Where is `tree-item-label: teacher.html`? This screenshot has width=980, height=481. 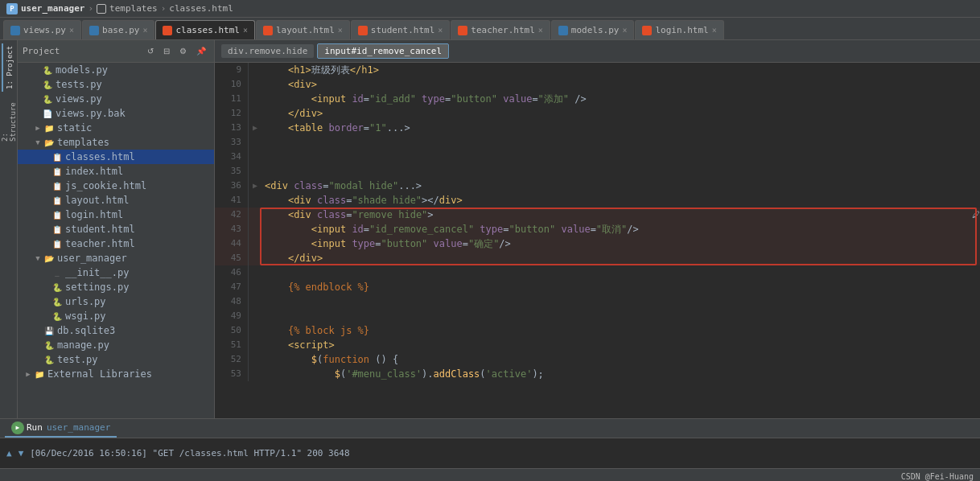
tree-item-label: teacher.html is located at coordinates (100, 244).